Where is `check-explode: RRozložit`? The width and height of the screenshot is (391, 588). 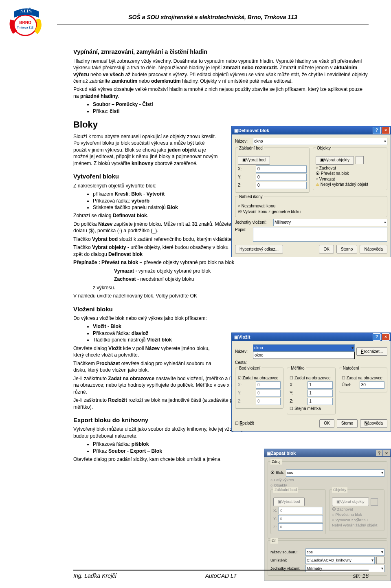
check-explode: RRozložit is located at coordinates (244, 423).